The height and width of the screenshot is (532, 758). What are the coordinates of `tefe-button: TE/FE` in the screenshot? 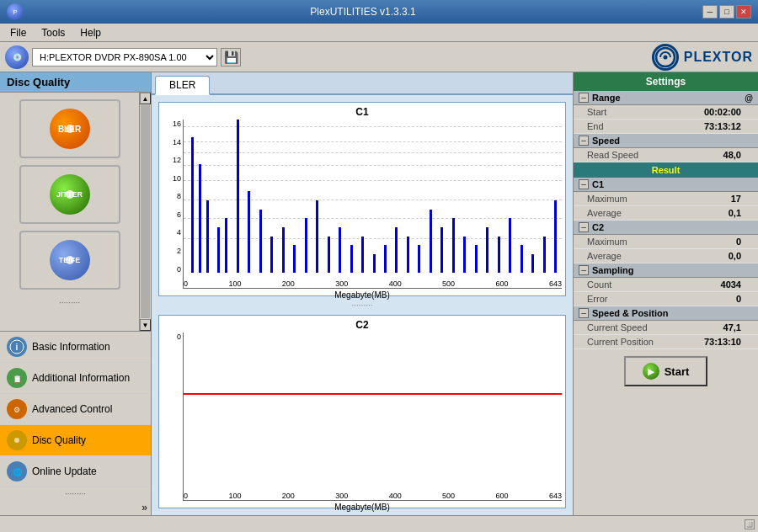 It's located at (70, 260).